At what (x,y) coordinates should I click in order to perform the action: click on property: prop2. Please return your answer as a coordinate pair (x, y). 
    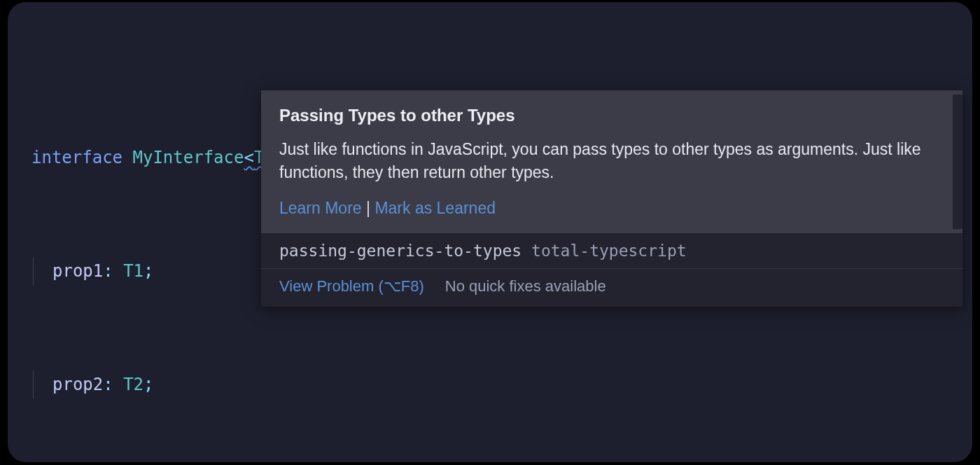
    Looking at the image, I should click on (78, 384).